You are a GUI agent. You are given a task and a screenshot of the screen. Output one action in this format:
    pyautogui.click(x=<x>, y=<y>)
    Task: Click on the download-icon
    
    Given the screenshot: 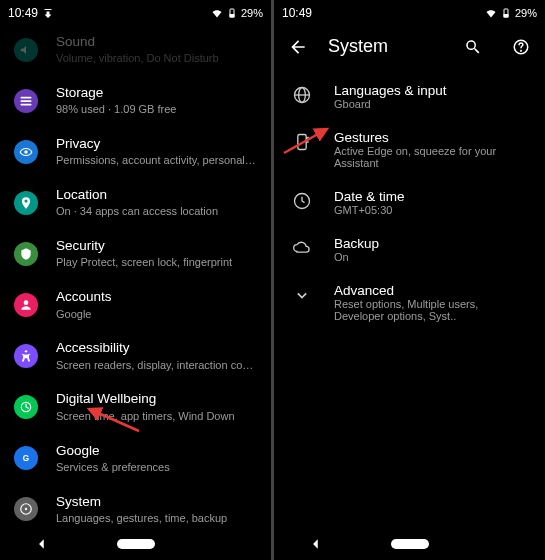 What is the action you would take?
    pyautogui.click(x=48, y=13)
    